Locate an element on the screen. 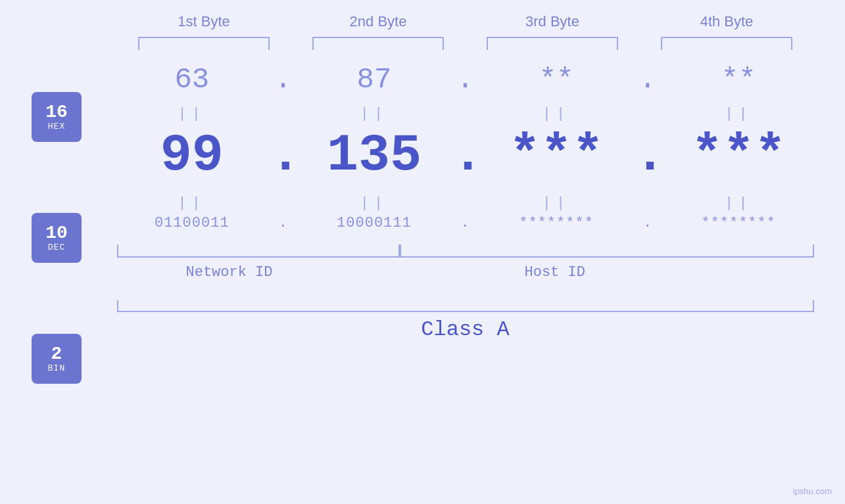  bin-b2: 10000111 is located at coordinates (374, 223).